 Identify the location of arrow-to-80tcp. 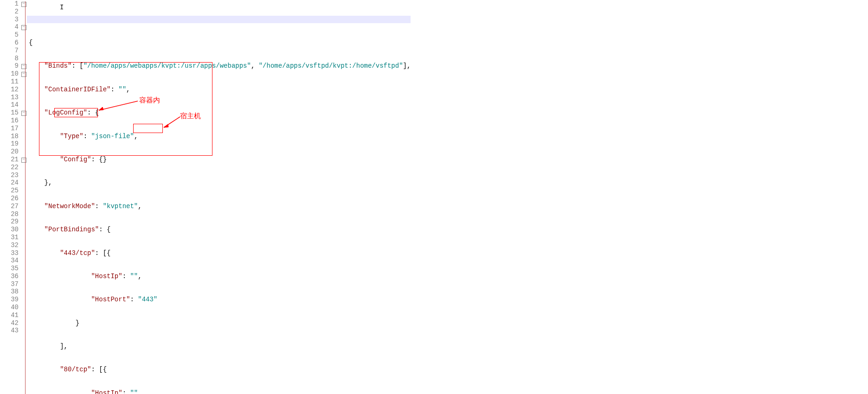
(117, 106).